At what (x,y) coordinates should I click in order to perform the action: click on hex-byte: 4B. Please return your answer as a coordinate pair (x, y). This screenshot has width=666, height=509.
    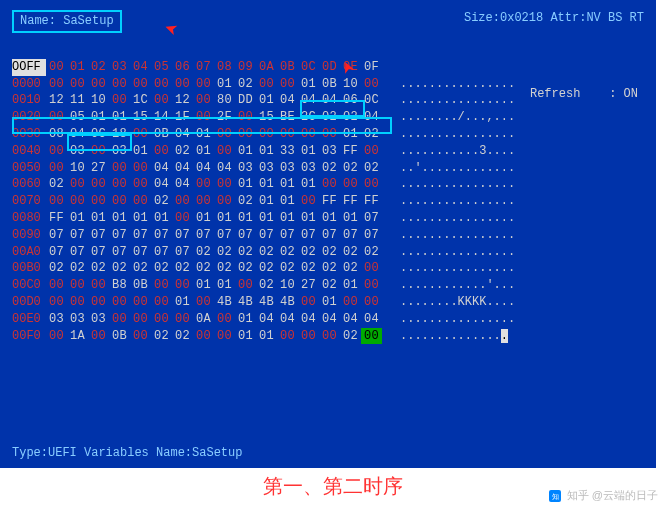
    Looking at the image, I should click on (288, 302).